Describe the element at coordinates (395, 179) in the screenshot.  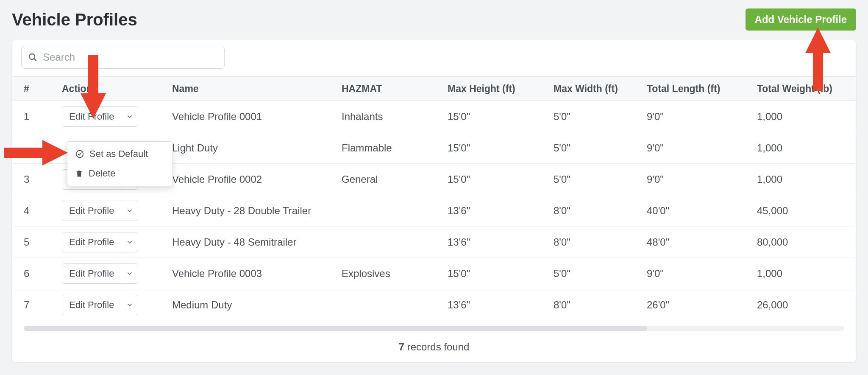
I see `cell-hazmat: General` at that location.